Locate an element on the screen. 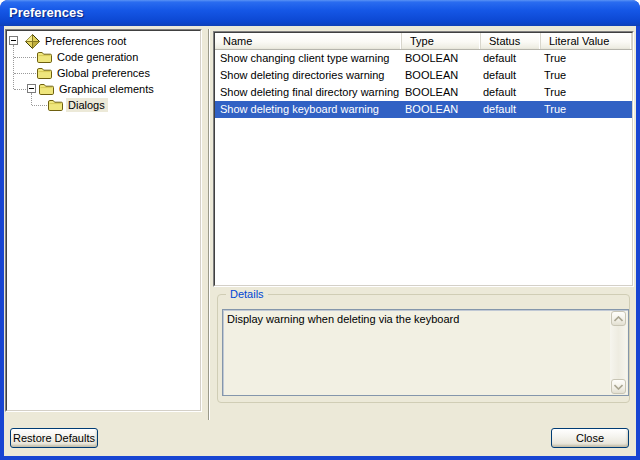 The image size is (640, 460). details-text: Display warning when deleting via the ke… is located at coordinates (416, 319).